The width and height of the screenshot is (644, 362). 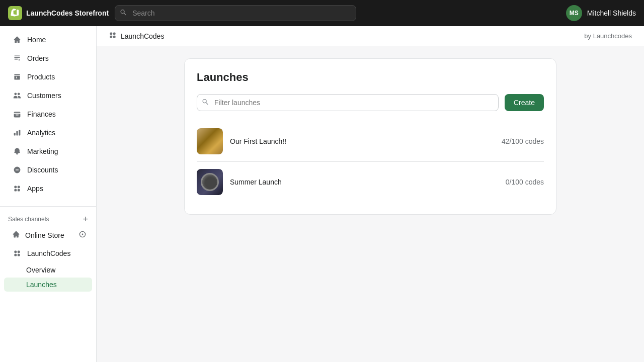 What do you see at coordinates (41, 270) in the screenshot?
I see `sidebar-sub-overview-label: Overview` at bounding box center [41, 270].